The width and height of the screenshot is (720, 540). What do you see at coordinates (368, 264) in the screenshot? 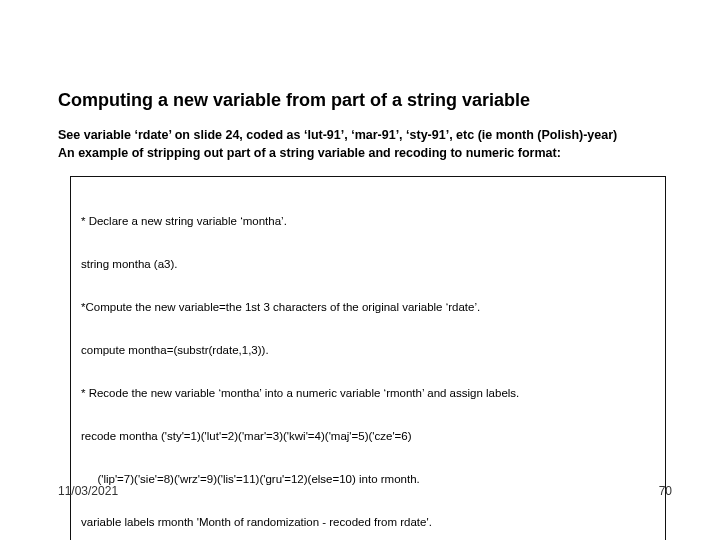
I see `code-line: string montha (a3).` at bounding box center [368, 264].